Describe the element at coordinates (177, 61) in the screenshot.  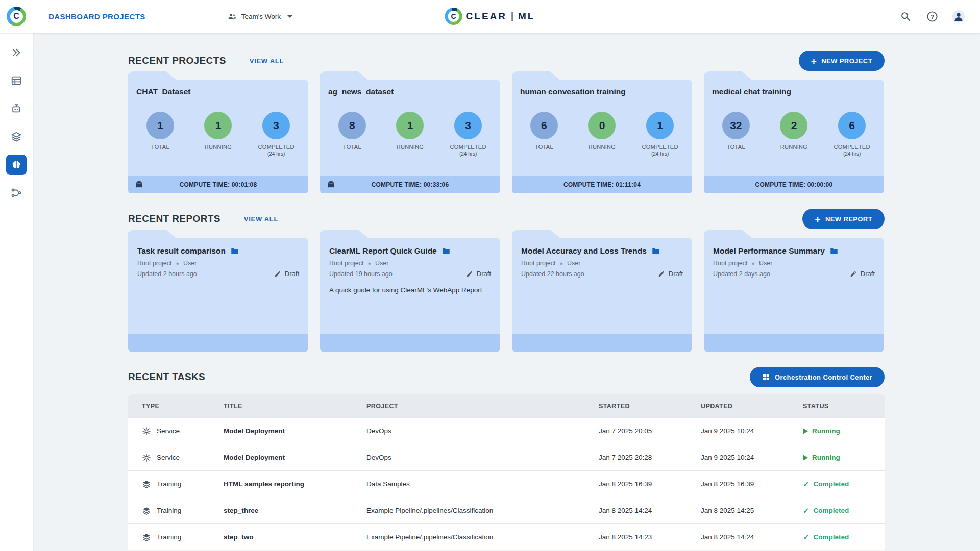
I see `recent-projects-title: RECENT PROJECTS` at that location.